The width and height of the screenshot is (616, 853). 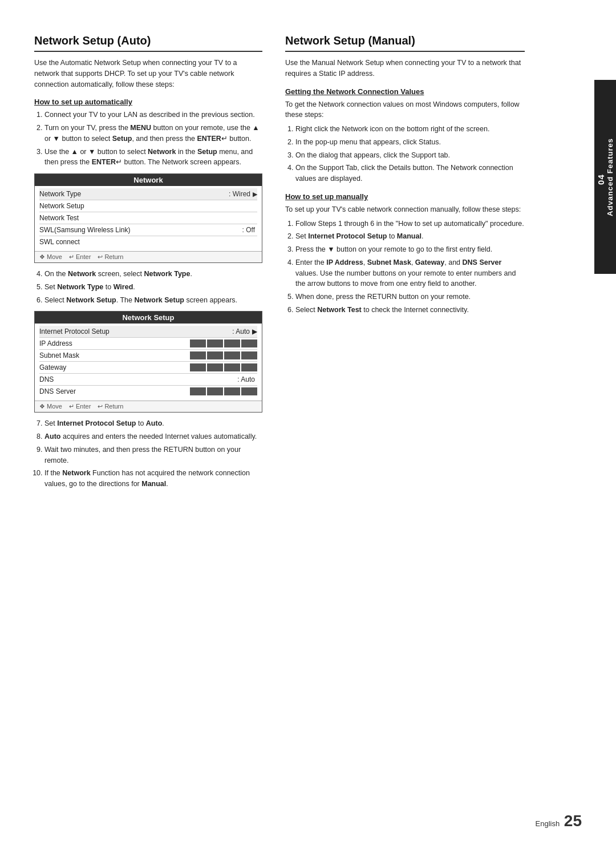 What do you see at coordinates (153, 454) in the screenshot?
I see `steps-after-setup-box: Set Internet Protocol Setup to Auto. Aut…` at bounding box center [153, 454].